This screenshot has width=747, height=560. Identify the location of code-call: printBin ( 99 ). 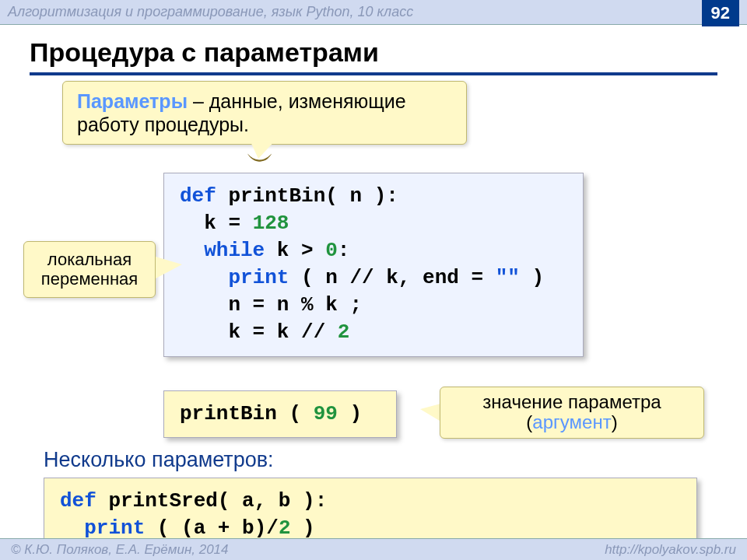
(280, 414).